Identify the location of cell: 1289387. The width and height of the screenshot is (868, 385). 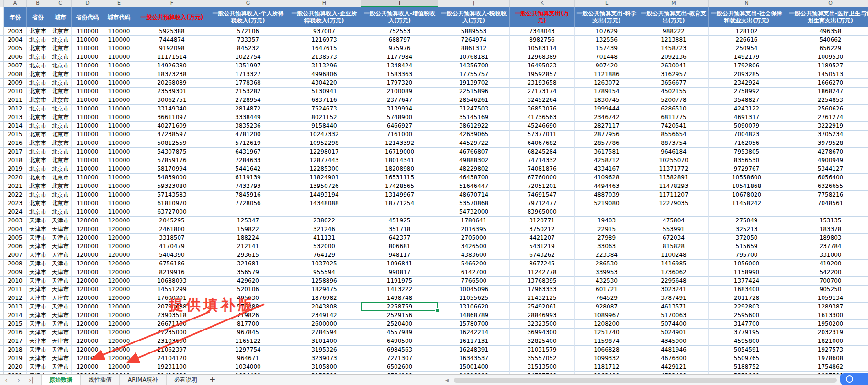
(826, 307).